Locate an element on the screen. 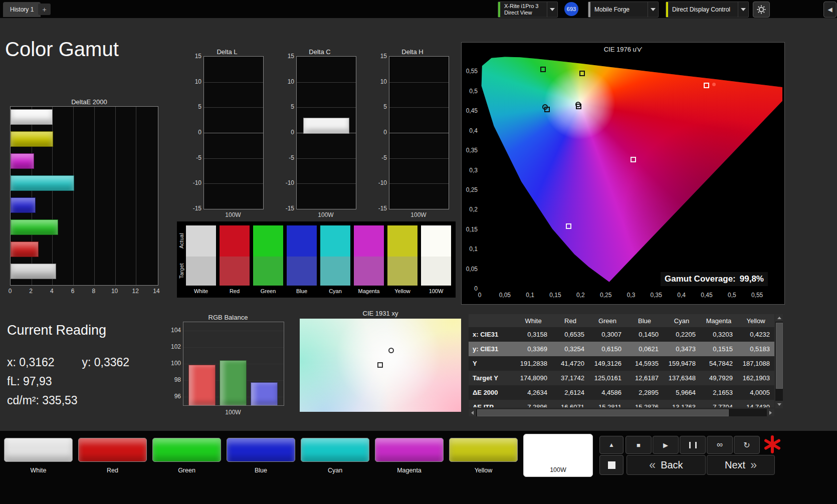 The width and height of the screenshot is (837, 504). scroll-left-button is located at coordinates (472, 413).